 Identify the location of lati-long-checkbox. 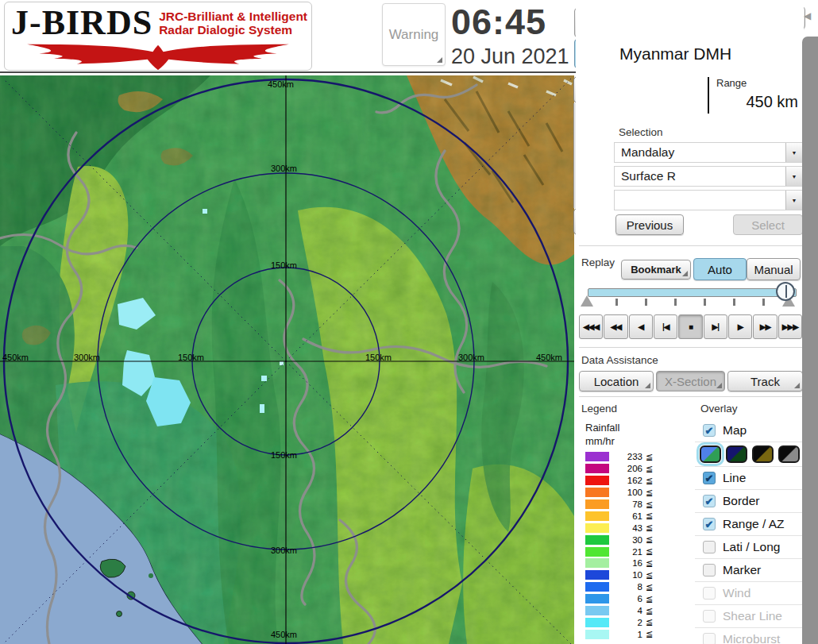
(709, 547).